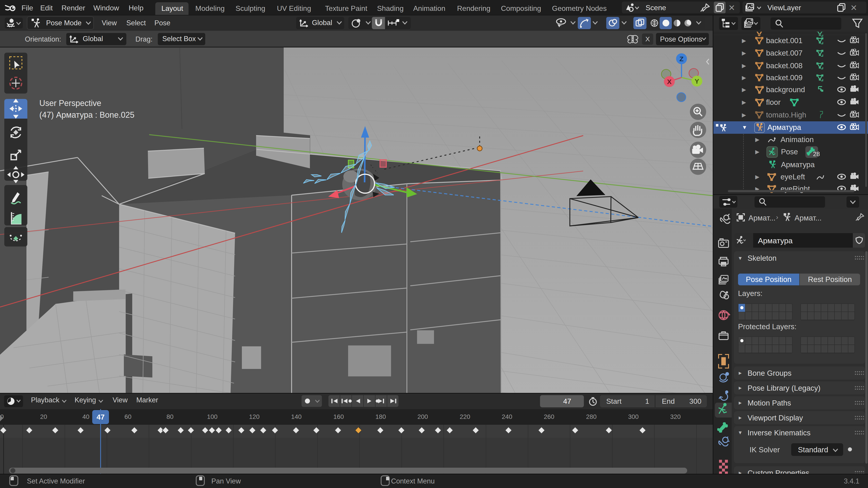 This screenshot has width=868, height=488. What do you see at coordinates (87, 115) in the screenshot?
I see `svg-text: (47) Арматура : Bone.025` at bounding box center [87, 115].